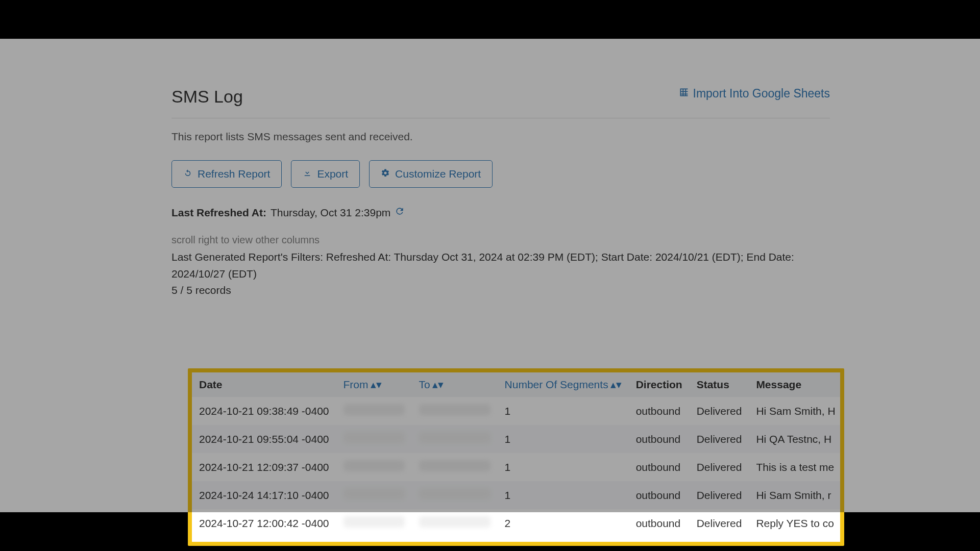 The width and height of the screenshot is (980, 551). What do you see at coordinates (564, 523) in the screenshot?
I see `cell-segments: 2` at bounding box center [564, 523].